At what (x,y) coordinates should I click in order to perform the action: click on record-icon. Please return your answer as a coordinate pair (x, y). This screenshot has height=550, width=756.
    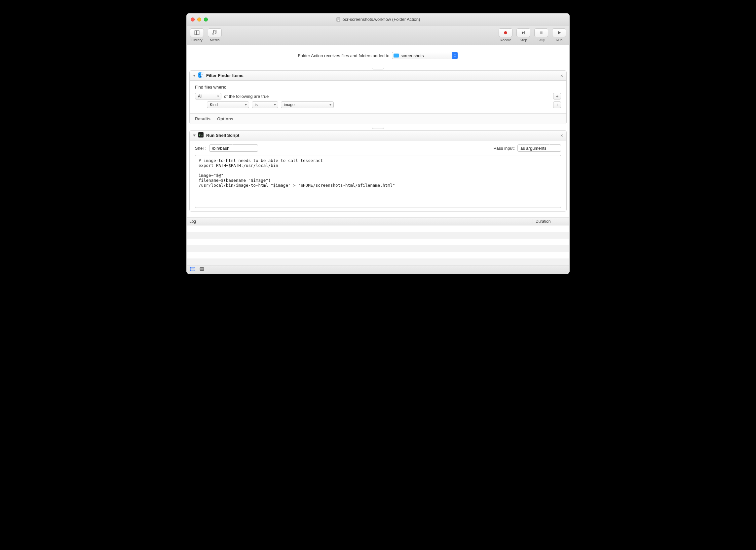
    Looking at the image, I should click on (506, 33).